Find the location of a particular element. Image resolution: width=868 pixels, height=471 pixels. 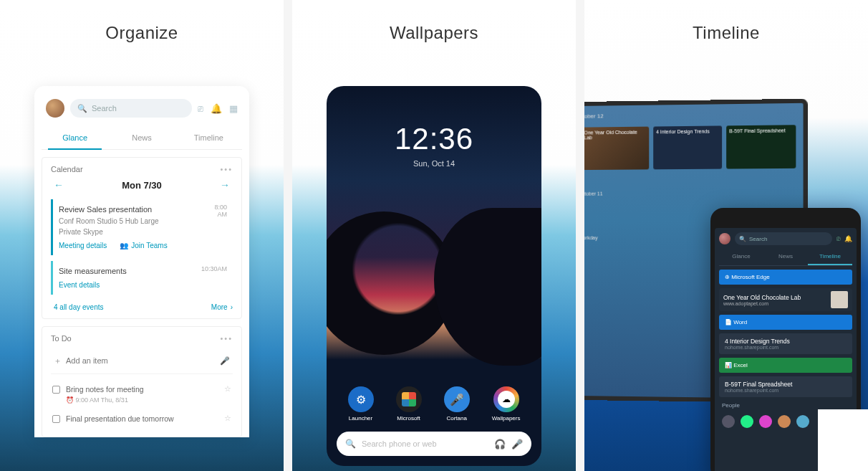

next-arrow-icon: → is located at coordinates (225, 185).